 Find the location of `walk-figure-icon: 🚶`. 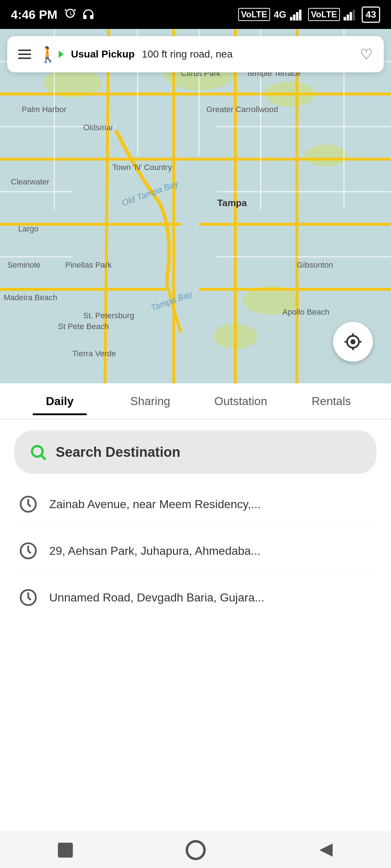

walk-figure-icon: 🚶 is located at coordinates (48, 54).